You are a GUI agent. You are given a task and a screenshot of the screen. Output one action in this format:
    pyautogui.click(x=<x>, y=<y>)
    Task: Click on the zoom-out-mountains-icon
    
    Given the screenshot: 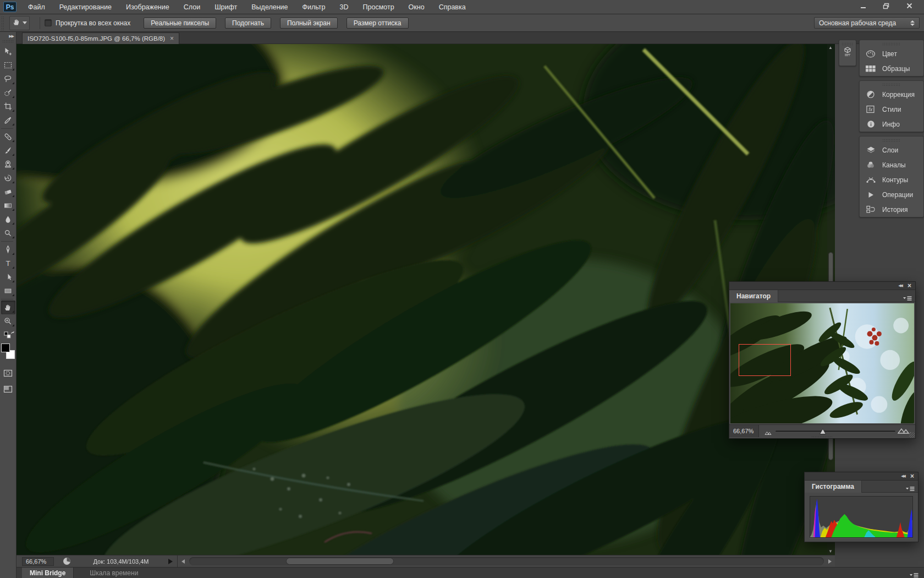 What is the action you would take?
    pyautogui.click(x=769, y=433)
    